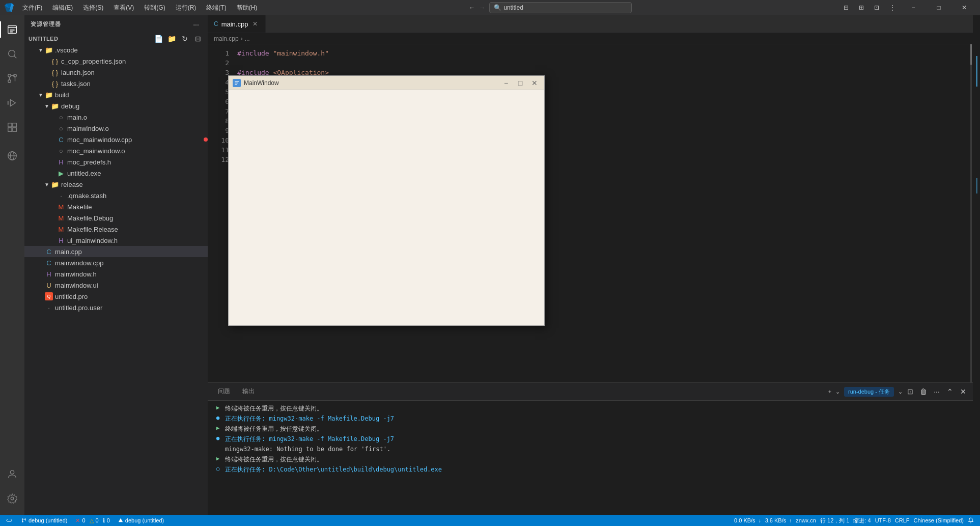 The height and width of the screenshot is (526, 980). Describe the element at coordinates (248, 392) in the screenshot. I see `panel-tab-output: 输出` at that location.